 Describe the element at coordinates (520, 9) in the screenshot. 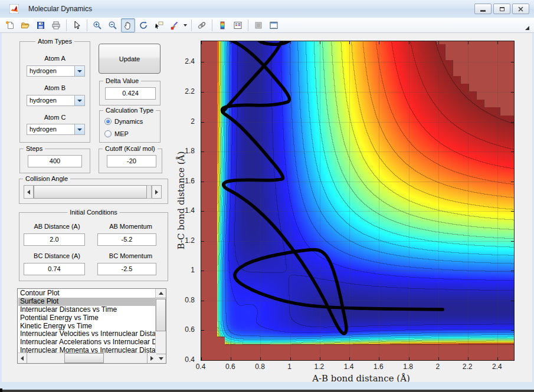

I see `close-icon` at that location.